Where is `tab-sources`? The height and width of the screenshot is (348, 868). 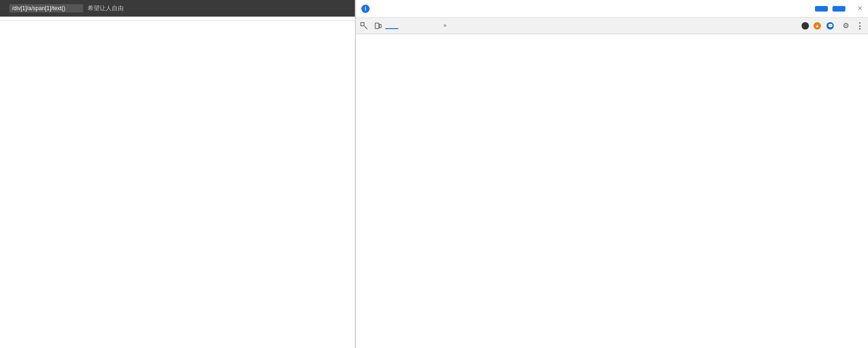 tab-sources is located at coordinates (419, 26).